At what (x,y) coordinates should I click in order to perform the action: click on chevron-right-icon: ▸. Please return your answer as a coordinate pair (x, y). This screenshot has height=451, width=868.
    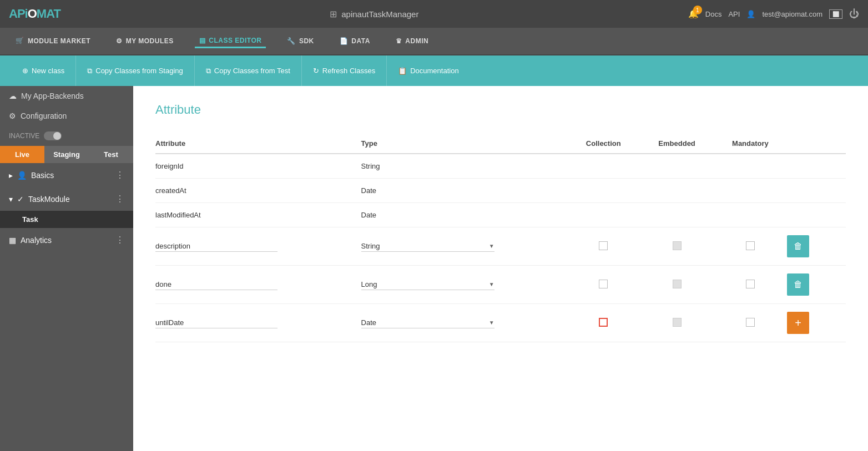
    Looking at the image, I should click on (11, 175).